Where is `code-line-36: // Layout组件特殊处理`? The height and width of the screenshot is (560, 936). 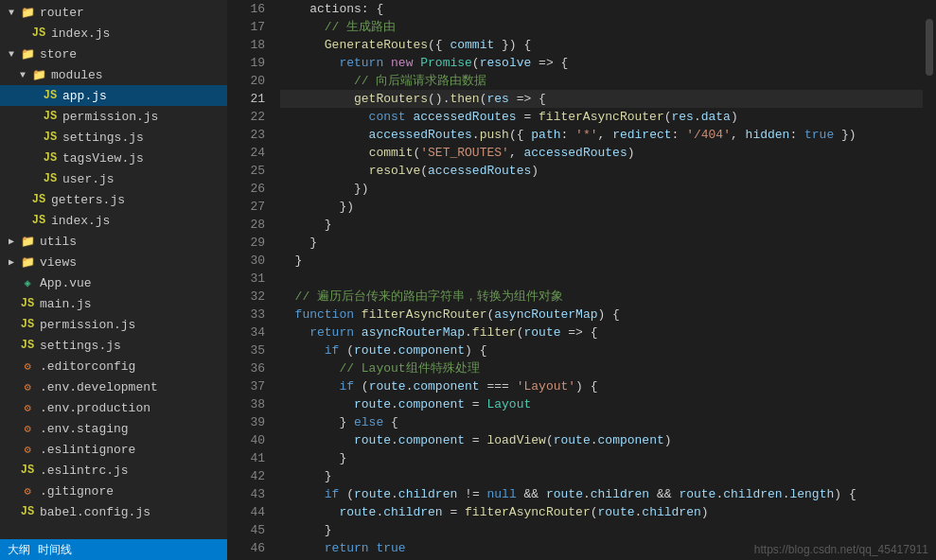 code-line-36: // Layout组件特殊处理 is located at coordinates (602, 369).